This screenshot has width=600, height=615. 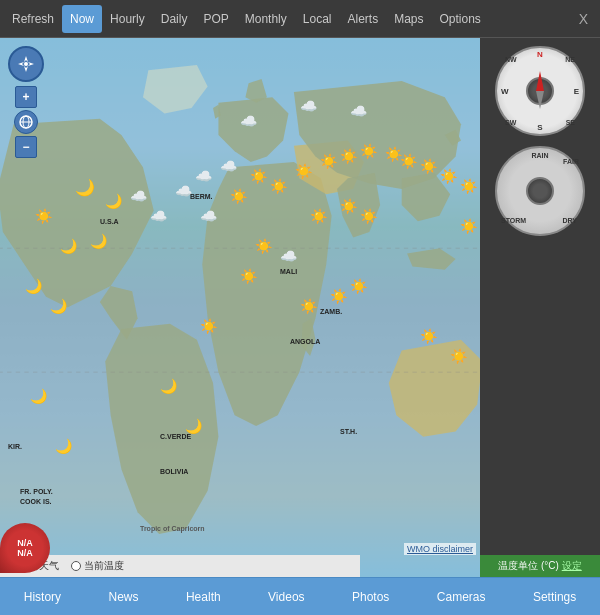 I want to click on bottom-nav: History News Health Videos Photos Camera…, so click(x=300, y=596).